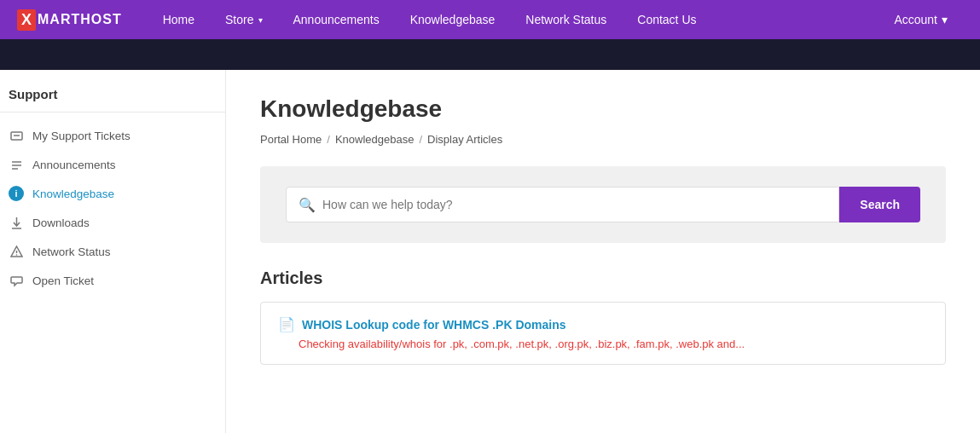 Image resolution: width=980 pixels, height=433 pixels. I want to click on store-arrow-icon: ▾, so click(261, 20).